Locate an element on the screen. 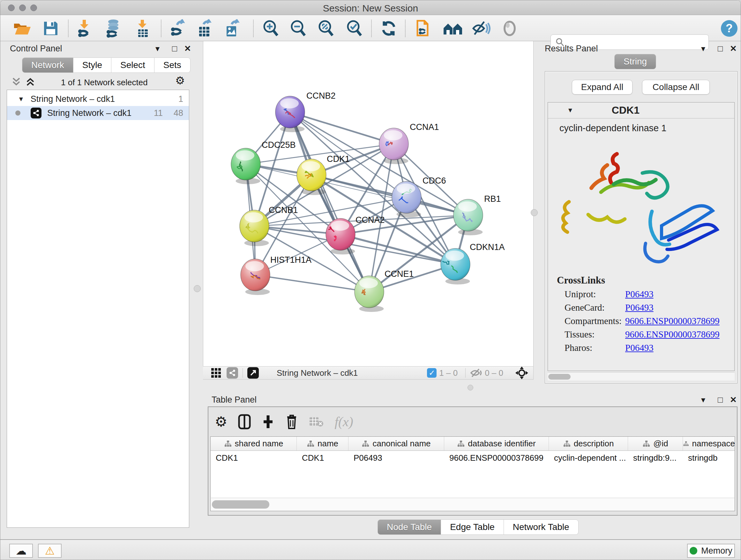 This screenshot has width=741, height=560. column-header-description: description is located at coordinates (589, 444).